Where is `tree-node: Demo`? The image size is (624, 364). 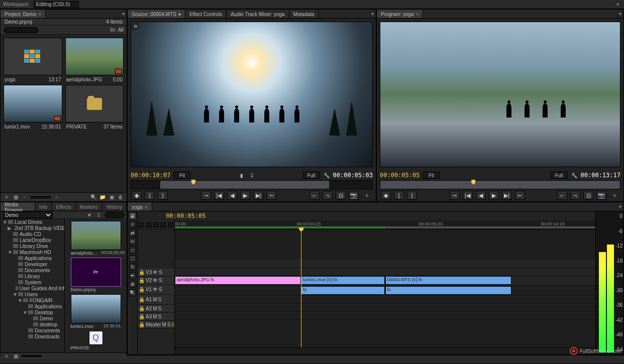
tree-node: Demo is located at coordinates (32, 318).